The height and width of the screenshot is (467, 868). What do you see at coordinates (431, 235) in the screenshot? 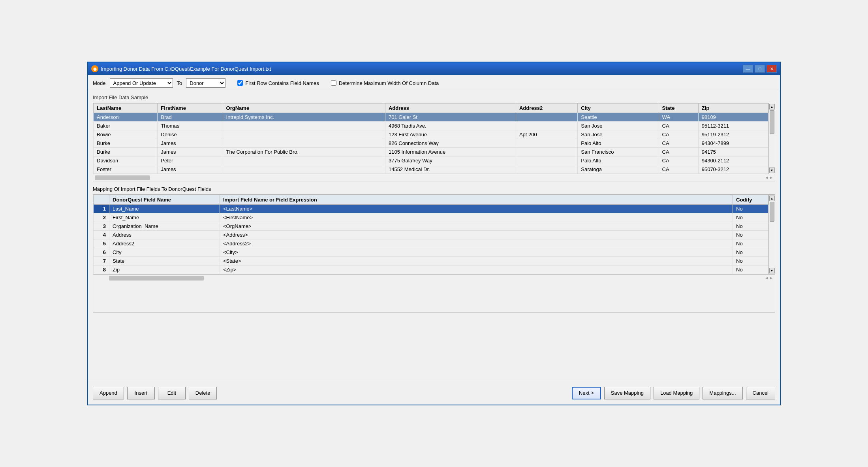
I see `mapping-table-row: 4Address<Address>No` at bounding box center [431, 235].